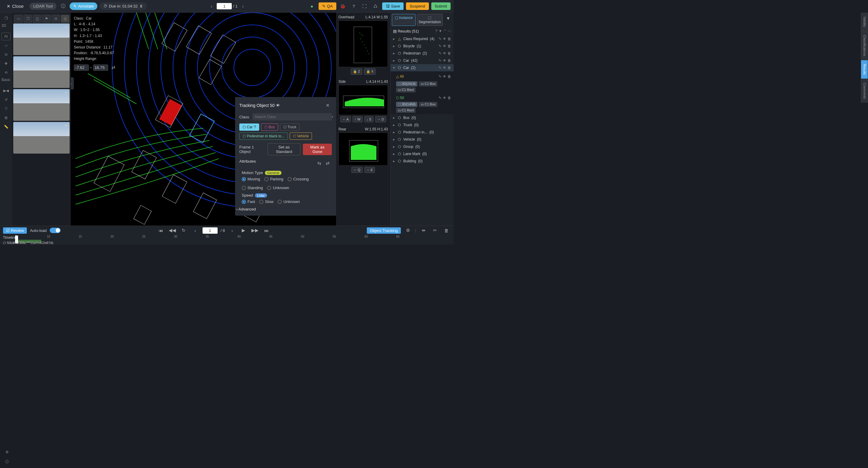 The image size is (868, 468). Describe the element at coordinates (113, 67) in the screenshot. I see `swap-icon: ⇄` at that location.